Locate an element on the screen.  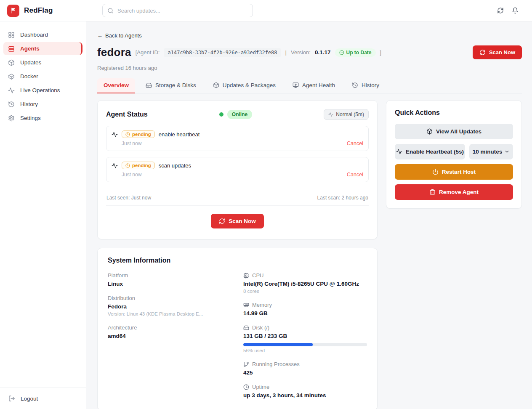
distribution-field: Distribution Fedora Version: Linux 43 (K… is located at coordinates (176, 305).